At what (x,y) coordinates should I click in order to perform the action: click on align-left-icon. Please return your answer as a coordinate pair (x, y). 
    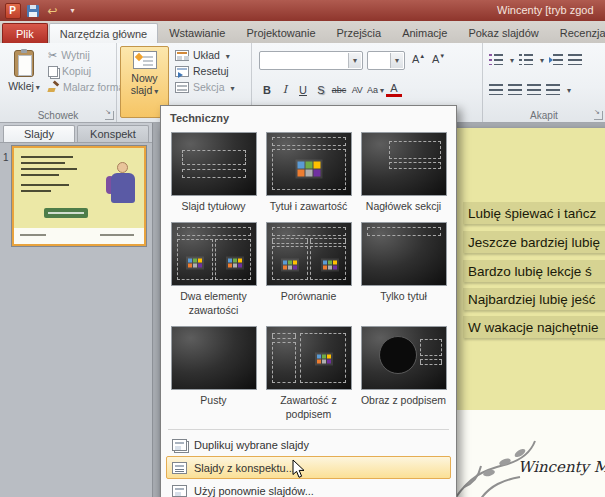
    Looking at the image, I should click on (496, 89).